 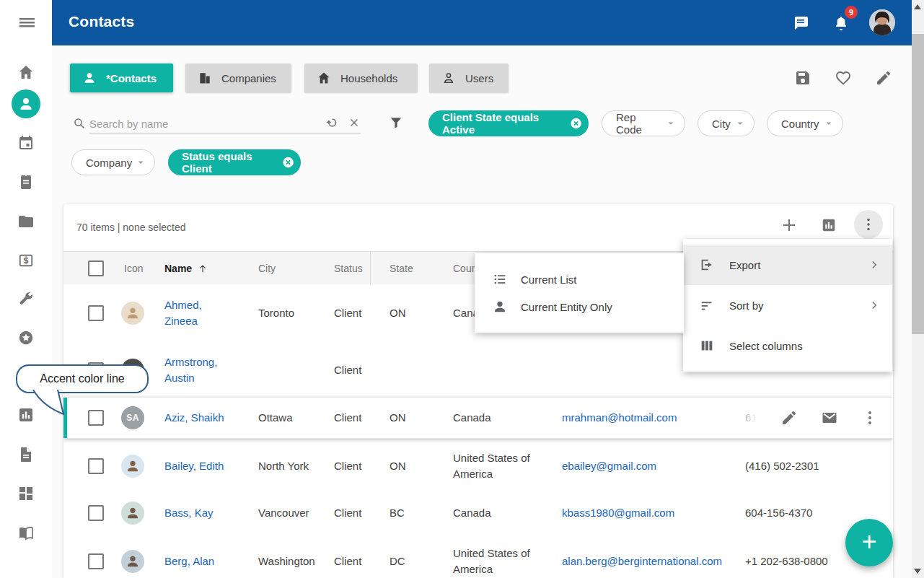 I want to click on tab-households: Households, so click(x=361, y=78).